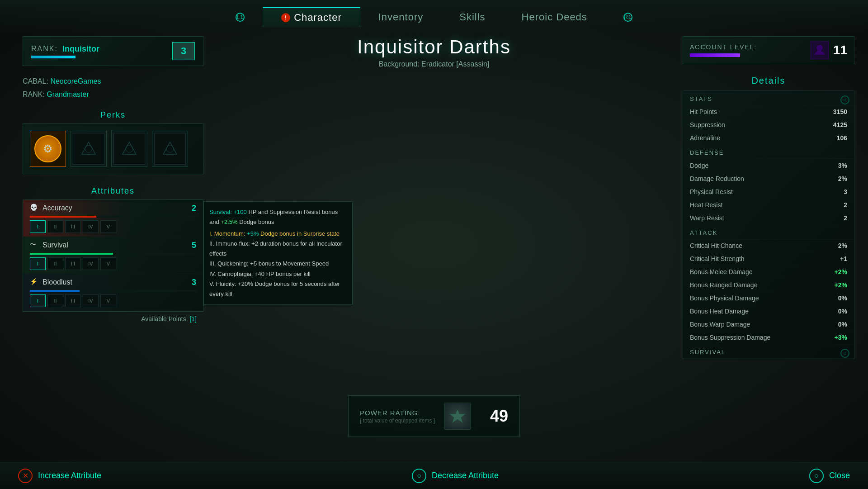  Describe the element at coordinates (842, 138) in the screenshot. I see `adrenaline-value: 106` at that location.